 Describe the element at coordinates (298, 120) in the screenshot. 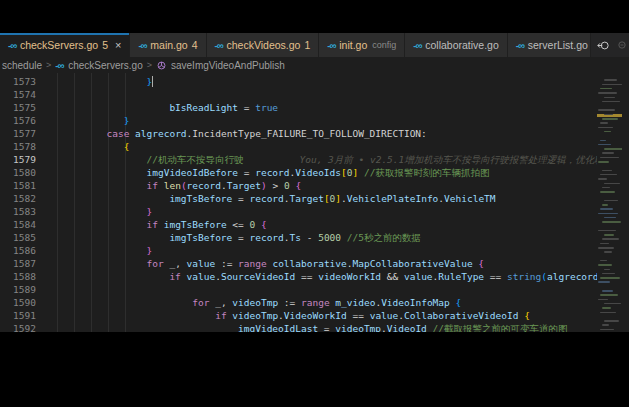

I see `code-line: 1576 }` at that location.